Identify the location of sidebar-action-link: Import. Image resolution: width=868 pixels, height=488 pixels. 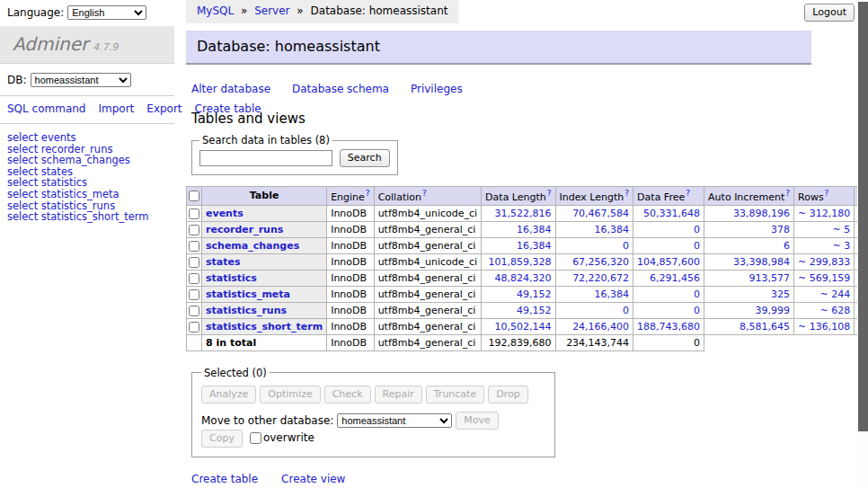
(116, 109).